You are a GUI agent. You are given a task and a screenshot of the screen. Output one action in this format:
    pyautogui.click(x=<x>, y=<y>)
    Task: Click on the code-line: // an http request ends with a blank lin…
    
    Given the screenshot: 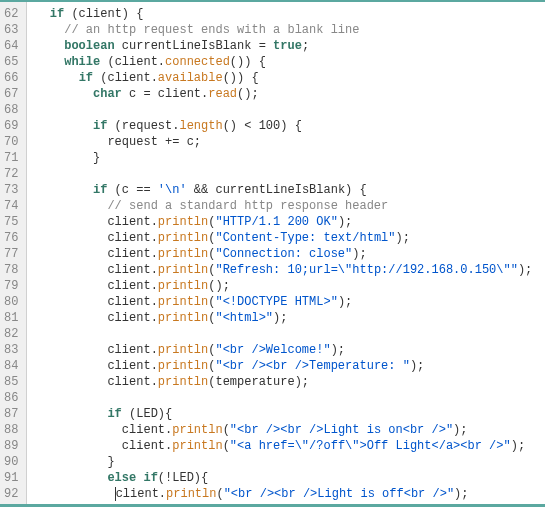 What is the action you would take?
    pyautogui.click(x=290, y=30)
    